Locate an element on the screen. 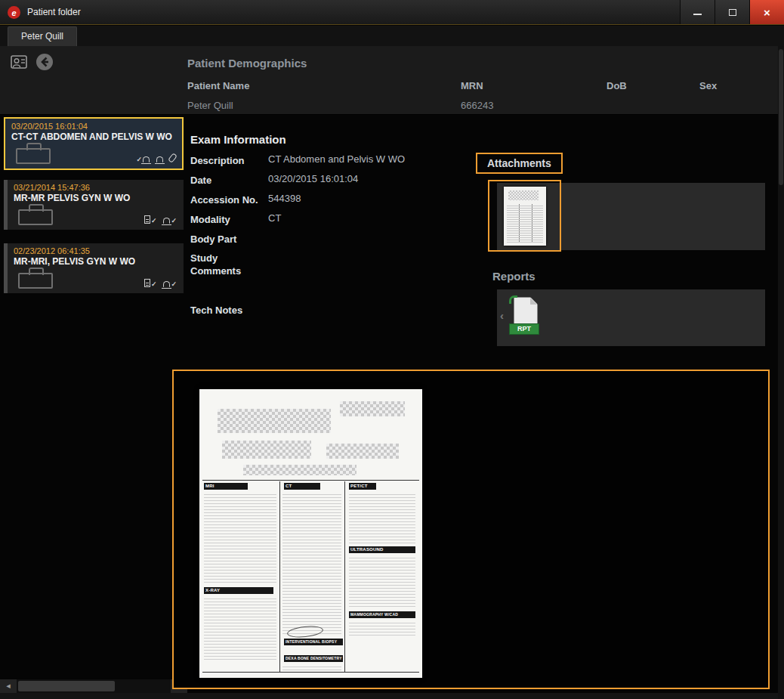 Image resolution: width=784 pixels, height=699 pixels. form-section-mammography: MAMMOGRAPHY W/CAD is located at coordinates (382, 615).